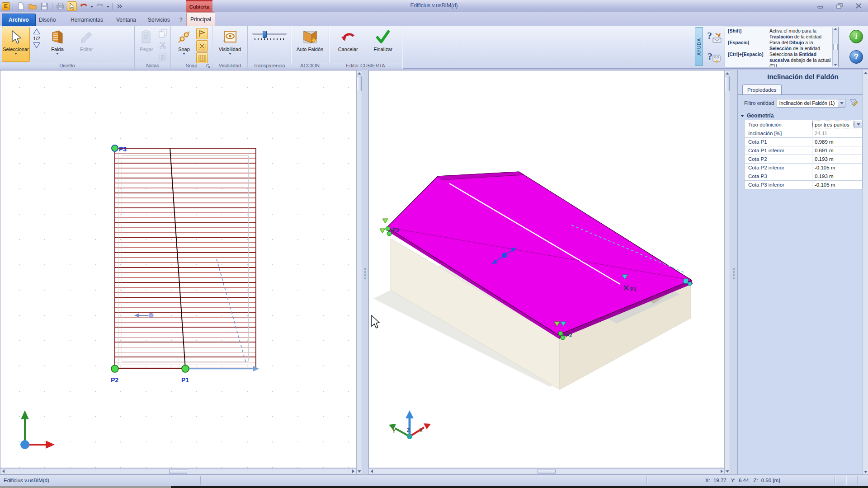  What do you see at coordinates (410, 425) in the screenshot?
I see `axis-gizmo-3d: Y Z X` at bounding box center [410, 425].